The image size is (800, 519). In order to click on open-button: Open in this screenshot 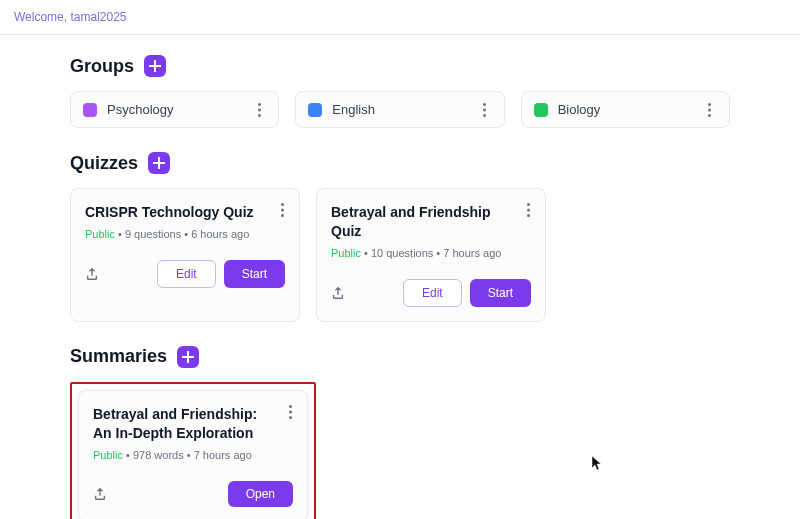, I will do `click(260, 494)`.